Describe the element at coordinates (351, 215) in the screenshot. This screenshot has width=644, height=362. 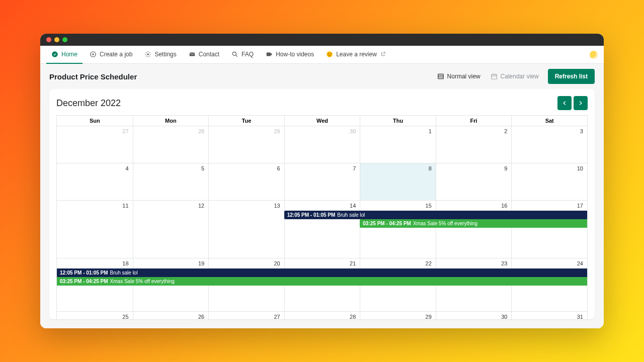
I see `event-title: Bruh sale lol` at that location.